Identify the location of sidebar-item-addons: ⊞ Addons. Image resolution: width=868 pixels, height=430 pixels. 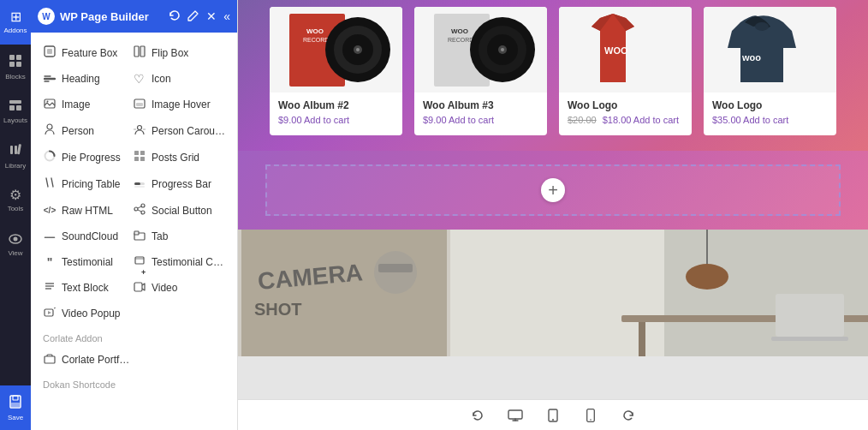
(15, 22).